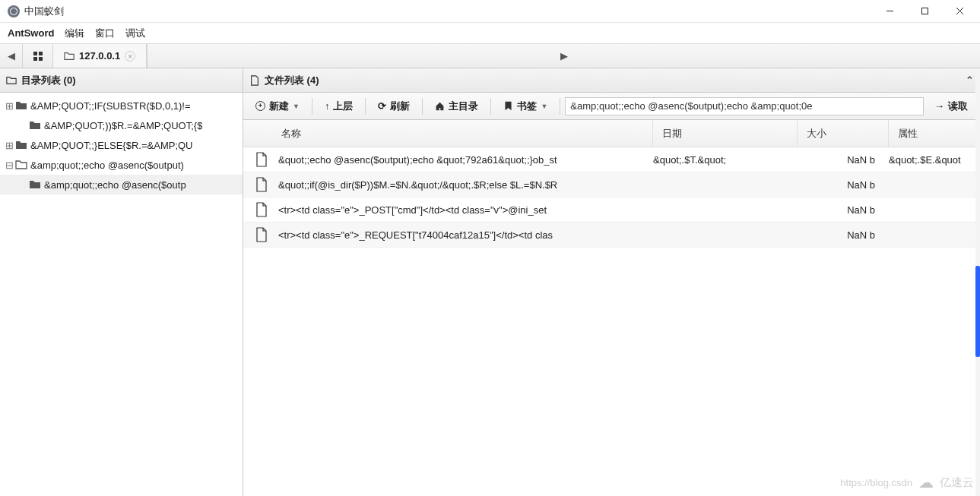 This screenshot has width=980, height=496. I want to click on column-name: 名称, so click(449, 134).